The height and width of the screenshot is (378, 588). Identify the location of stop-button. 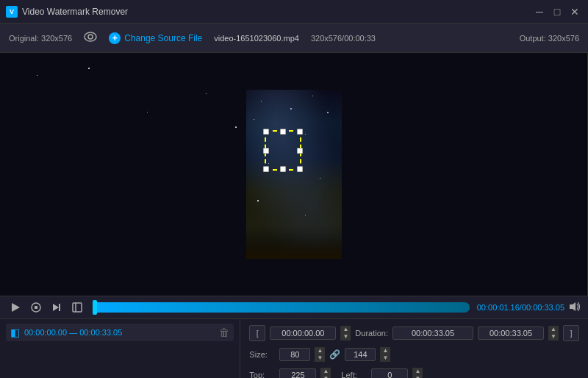
(36, 307).